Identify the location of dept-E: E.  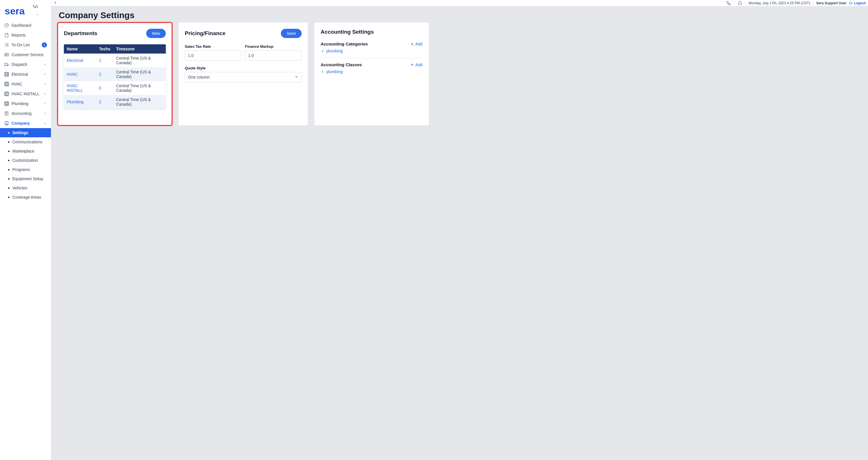
(7, 74).